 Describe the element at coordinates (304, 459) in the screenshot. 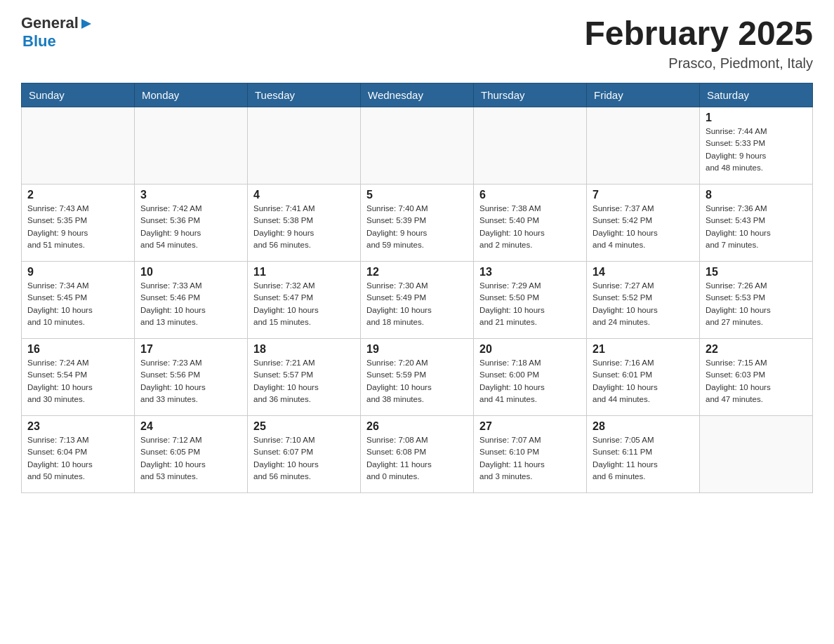

I see `day-info: Sunrise: 7:10 AM Sunset: 6:07 PM Dayligh…` at that location.